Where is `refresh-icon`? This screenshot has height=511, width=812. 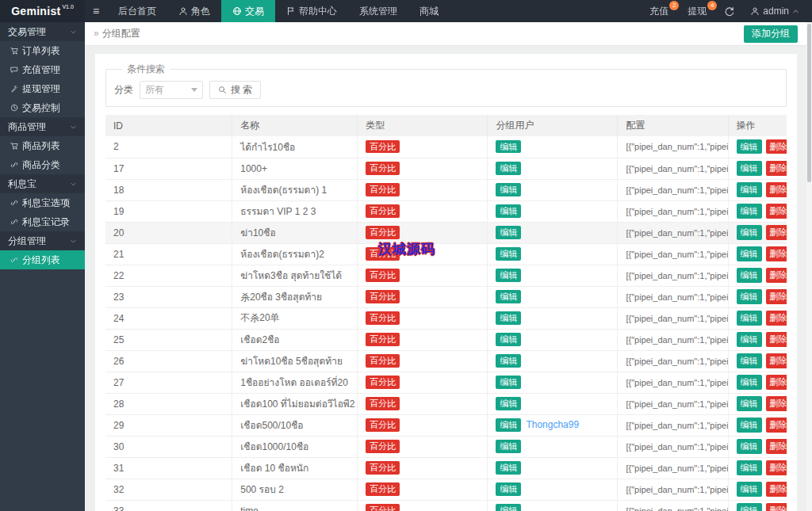 refresh-icon is located at coordinates (730, 11).